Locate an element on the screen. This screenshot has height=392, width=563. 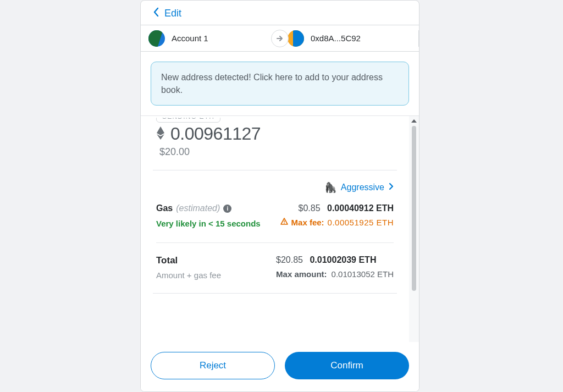
max-amount-label: Max amount: is located at coordinates (301, 274).